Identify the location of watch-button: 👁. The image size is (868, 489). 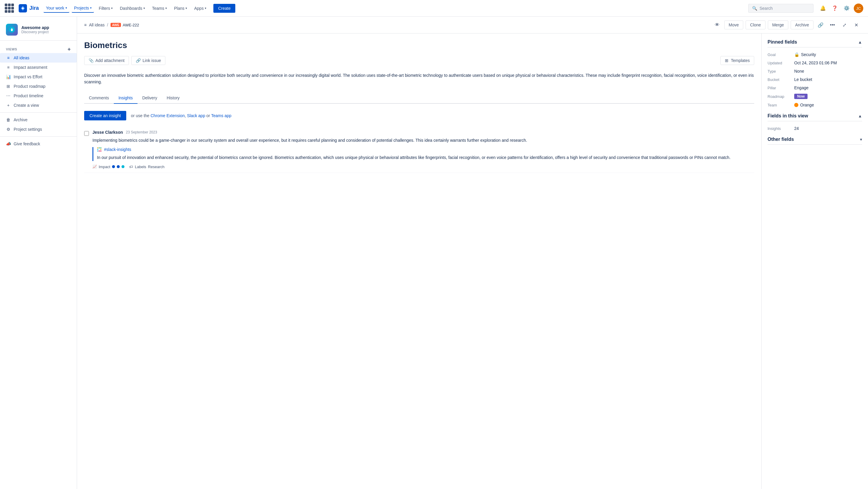
(717, 25).